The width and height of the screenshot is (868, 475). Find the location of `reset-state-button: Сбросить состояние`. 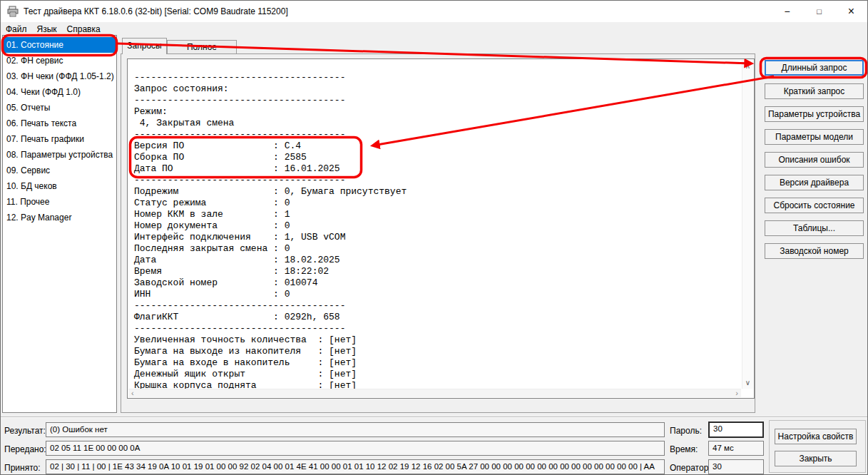

reset-state-button: Сбросить состояние is located at coordinates (815, 205).